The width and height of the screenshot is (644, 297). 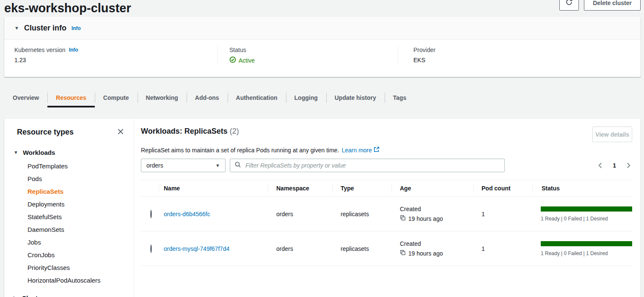 What do you see at coordinates (355, 98) in the screenshot?
I see `tab-update-history: Update history` at bounding box center [355, 98].